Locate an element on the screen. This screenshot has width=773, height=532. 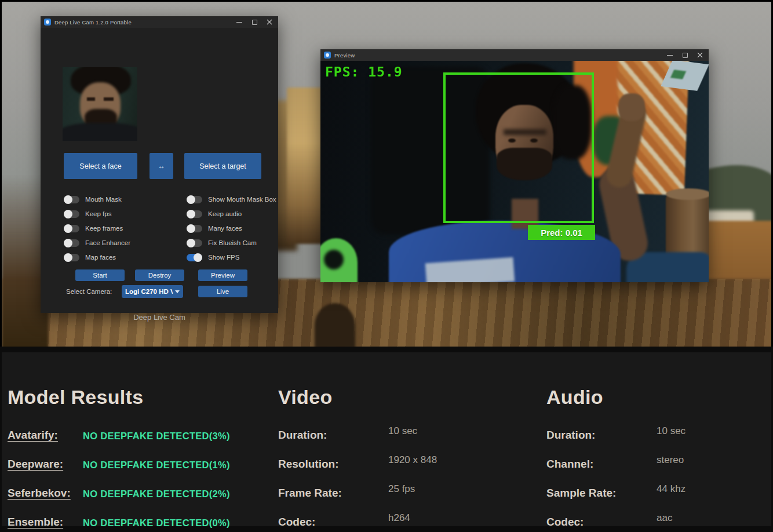
video-info-column: Video Duration: 10 sec Resolution: 1920 … is located at coordinates (403, 459).